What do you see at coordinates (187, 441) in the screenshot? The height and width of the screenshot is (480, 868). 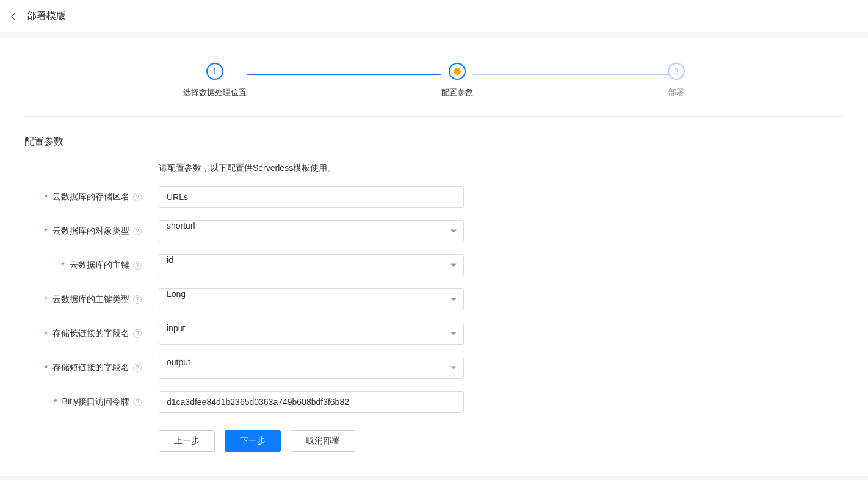 I see `prev-button: 上一步` at bounding box center [187, 441].